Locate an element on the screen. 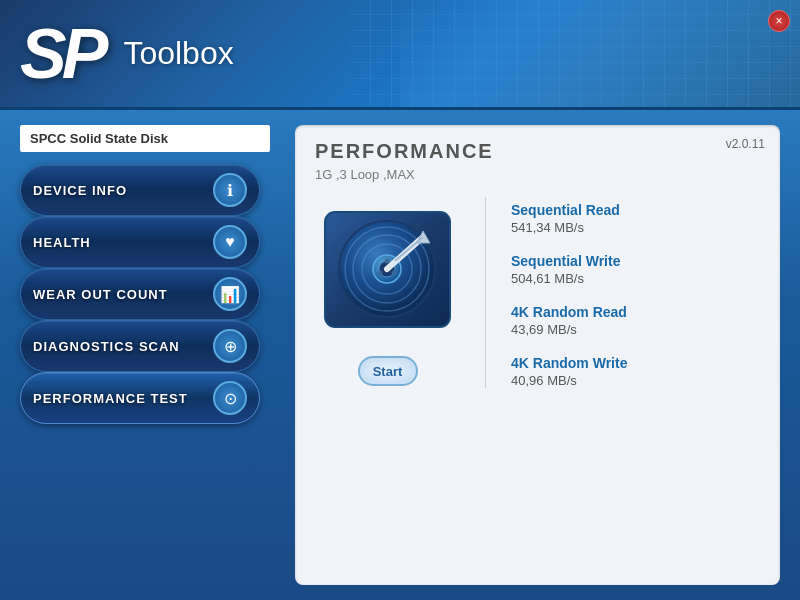 This screenshot has height=600, width=800. close-button: × is located at coordinates (779, 21).